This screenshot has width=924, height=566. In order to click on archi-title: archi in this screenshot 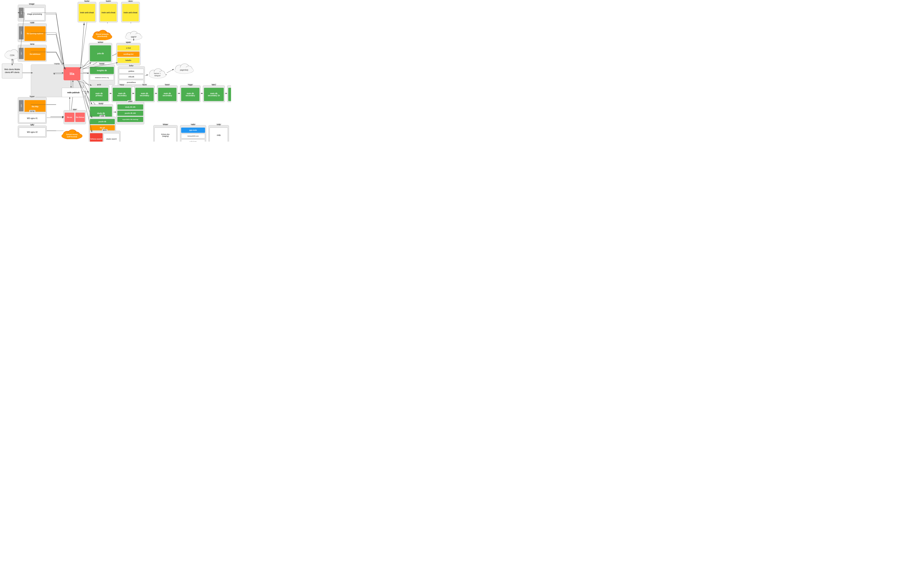, I will do `click(99, 85)`.